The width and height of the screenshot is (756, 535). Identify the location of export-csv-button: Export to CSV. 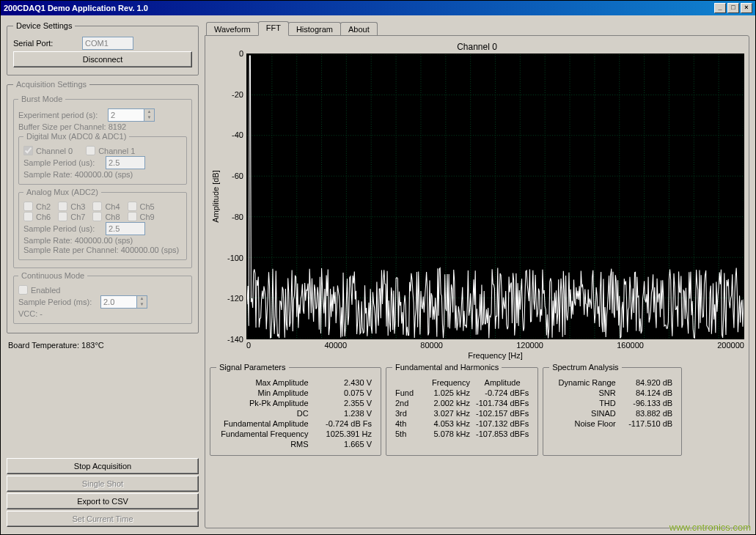
(103, 501).